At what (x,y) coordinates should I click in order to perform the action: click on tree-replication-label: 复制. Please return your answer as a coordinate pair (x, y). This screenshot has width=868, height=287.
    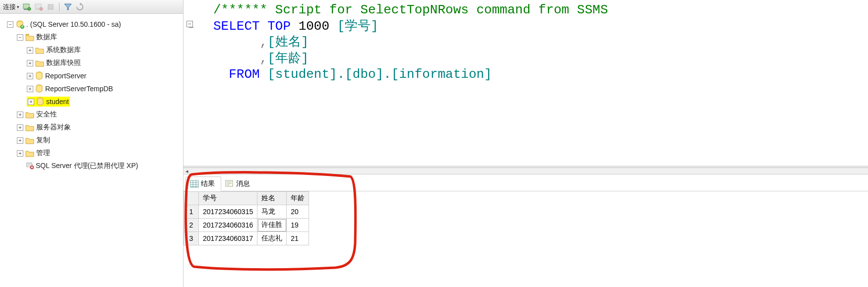
    Looking at the image, I should click on (43, 140).